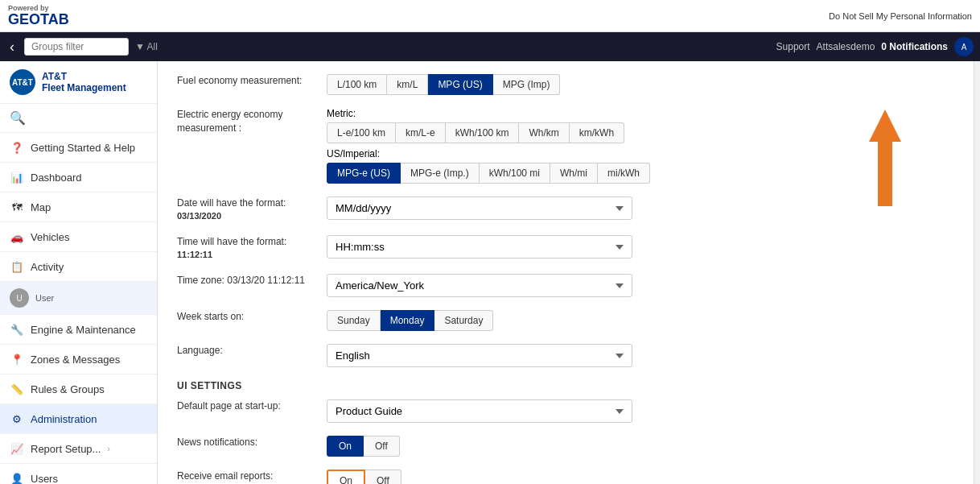  I want to click on week-starts-btn-group: Sunday Monday Saturday, so click(410, 321).